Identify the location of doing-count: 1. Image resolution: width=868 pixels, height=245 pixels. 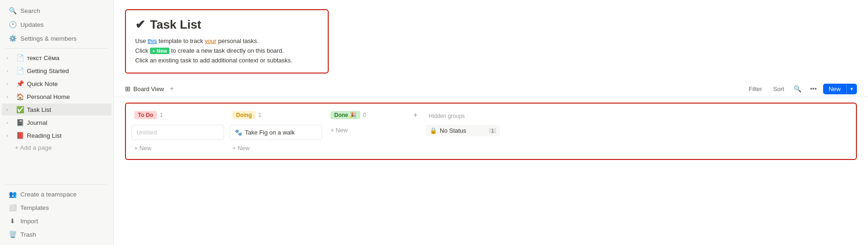
(260, 115).